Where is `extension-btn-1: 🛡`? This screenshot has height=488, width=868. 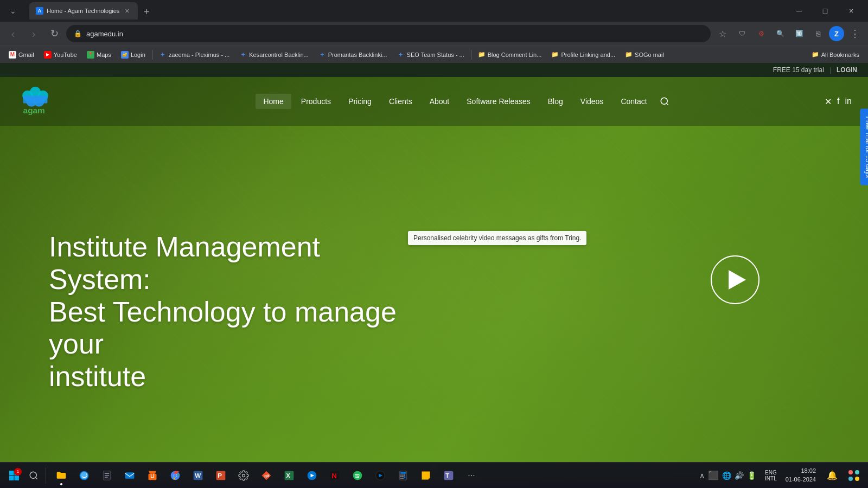
extension-btn-1: 🛡 is located at coordinates (742, 34).